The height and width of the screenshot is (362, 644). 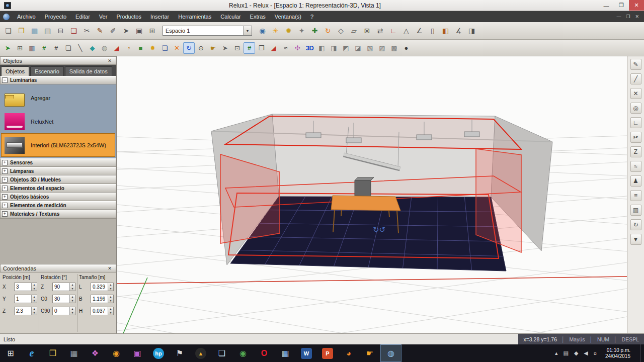 What do you see at coordinates (237, 48) in the screenshot?
I see `zoom-window-icon: ⊡` at bounding box center [237, 48].